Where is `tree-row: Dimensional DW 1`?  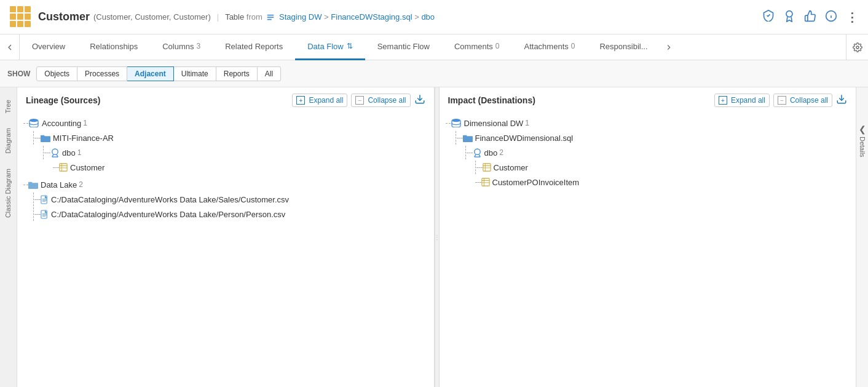
tree-row: Dimensional DW 1 is located at coordinates (648, 123).